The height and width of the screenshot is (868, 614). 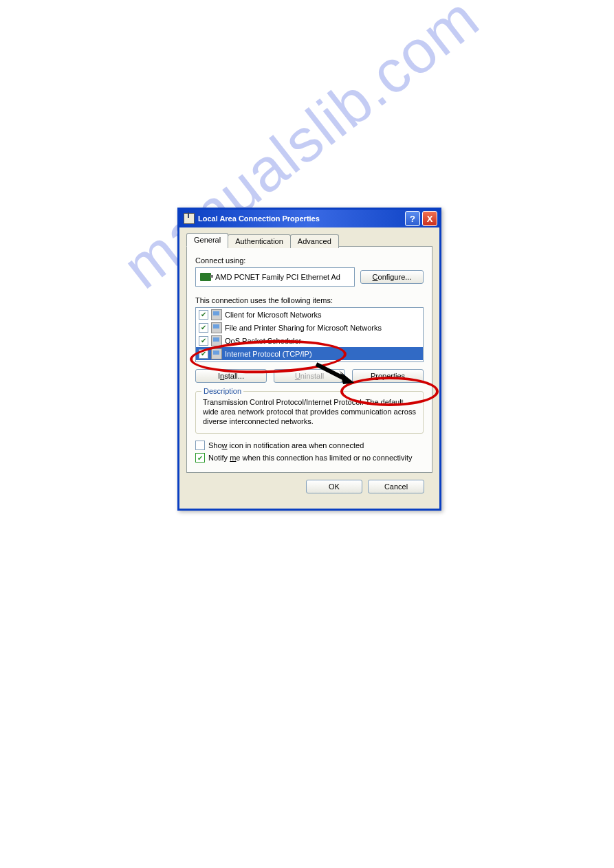 I want to click on tab-advanced: Advanced, so click(x=315, y=241).